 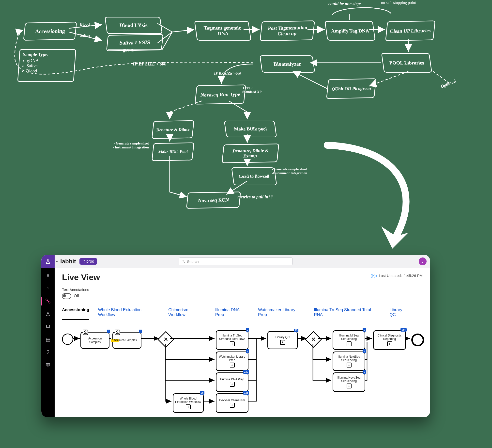 I want to click on env-label: prod, so click(x=90, y=261).